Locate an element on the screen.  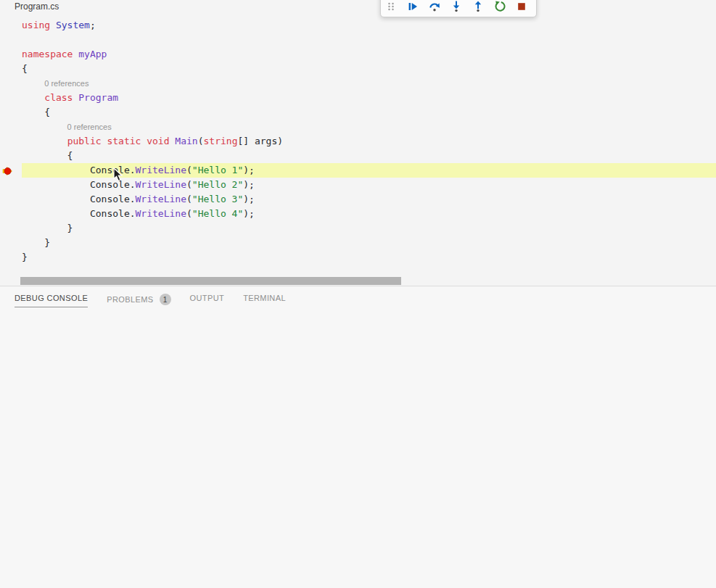
code-token: System is located at coordinates (73, 25).